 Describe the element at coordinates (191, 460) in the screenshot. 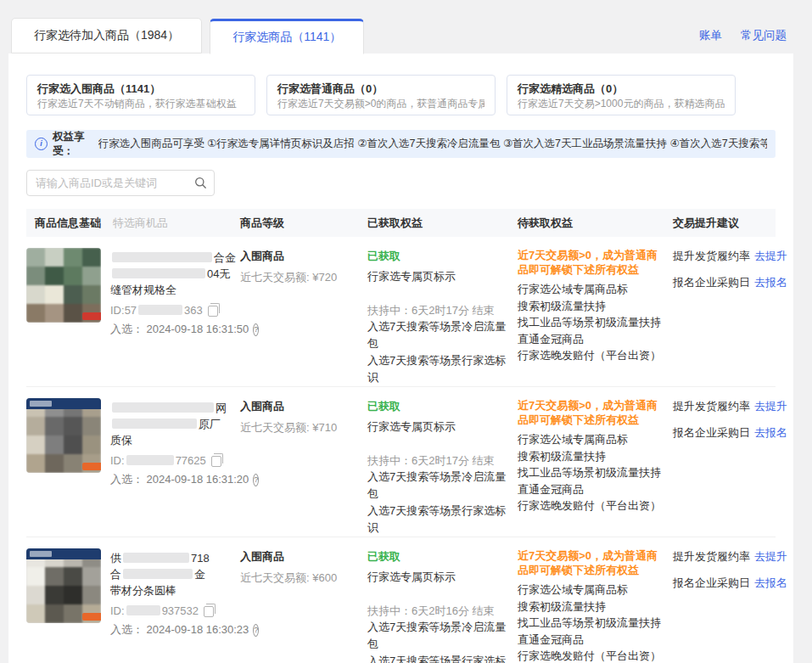

I see `visible-text: 77625` at that location.